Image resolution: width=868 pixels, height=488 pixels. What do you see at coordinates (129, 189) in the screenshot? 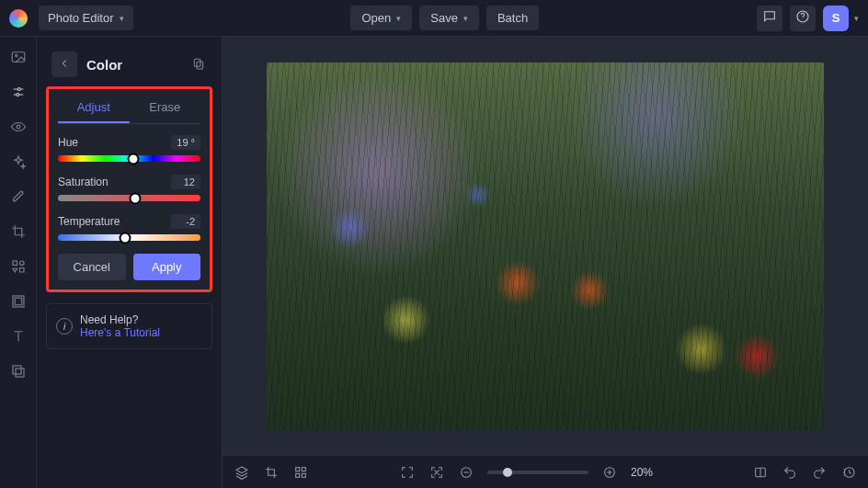
I see `color-adjust-card: Adjust Erase Hue 19 ° Saturation 12` at bounding box center [129, 189].